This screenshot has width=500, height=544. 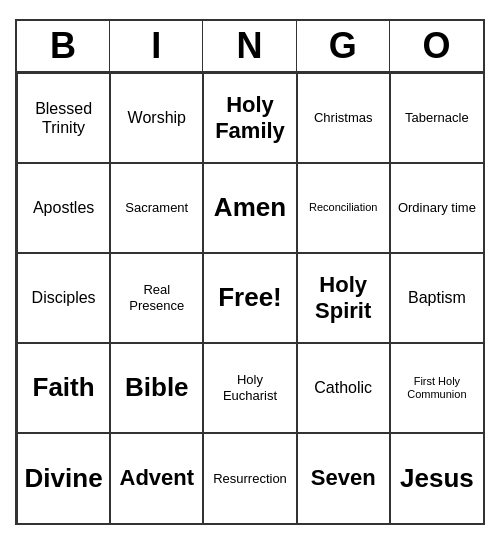 What do you see at coordinates (344, 46) in the screenshot?
I see `header-letter: G` at bounding box center [344, 46].